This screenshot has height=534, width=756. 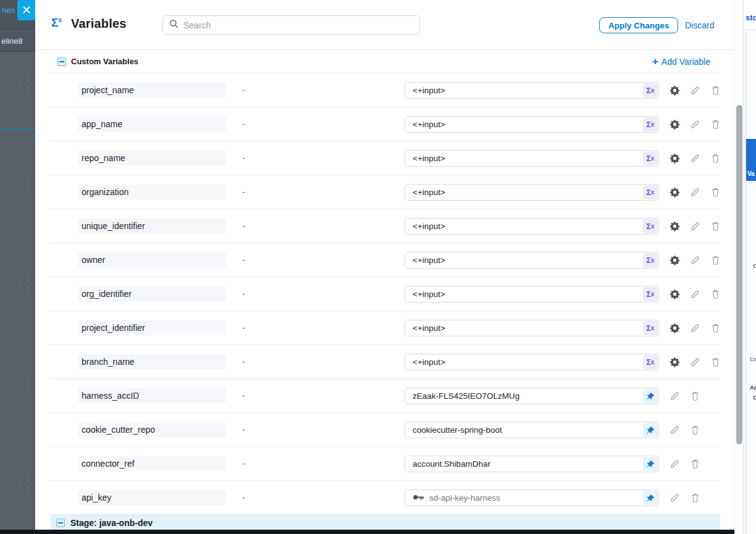 What do you see at coordinates (61, 523) in the screenshot?
I see `collapse-stage-icon` at bounding box center [61, 523].